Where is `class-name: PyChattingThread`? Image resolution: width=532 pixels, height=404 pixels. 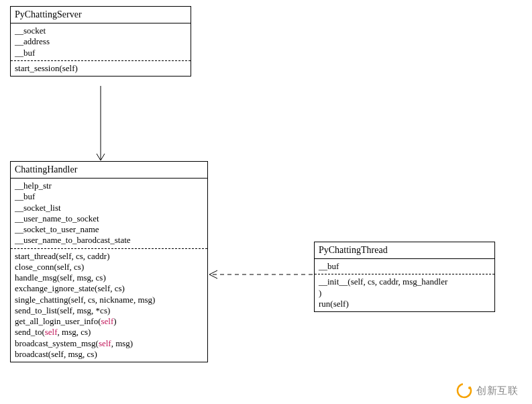
class-name: PyChattingThread is located at coordinates (405, 251).